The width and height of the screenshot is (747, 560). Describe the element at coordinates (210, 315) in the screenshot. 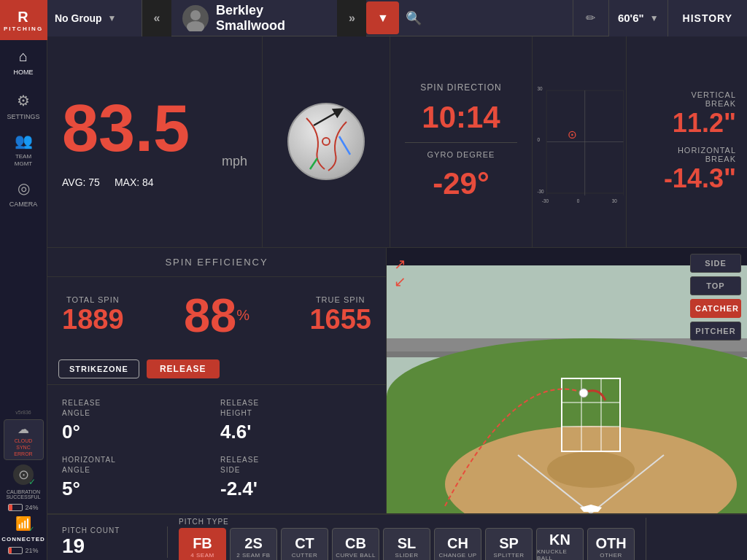

I see `efficiency-value: 88` at that location.